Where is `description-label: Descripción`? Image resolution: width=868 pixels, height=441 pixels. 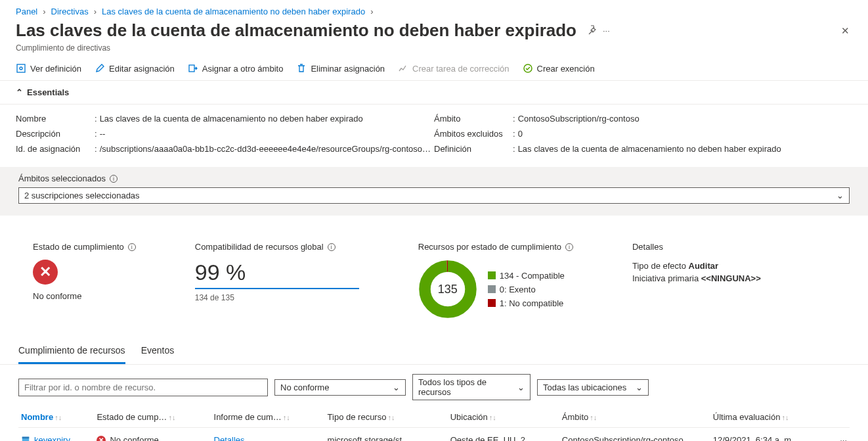
description-label: Descripción is located at coordinates (55, 134).